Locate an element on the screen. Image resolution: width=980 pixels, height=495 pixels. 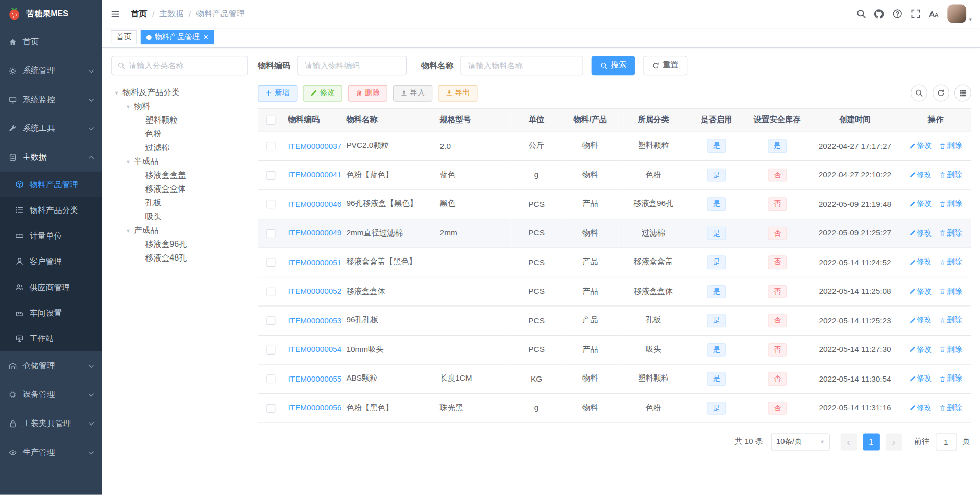
sidebar-item-production-mgmt: 生产管理 is located at coordinates (51, 452).